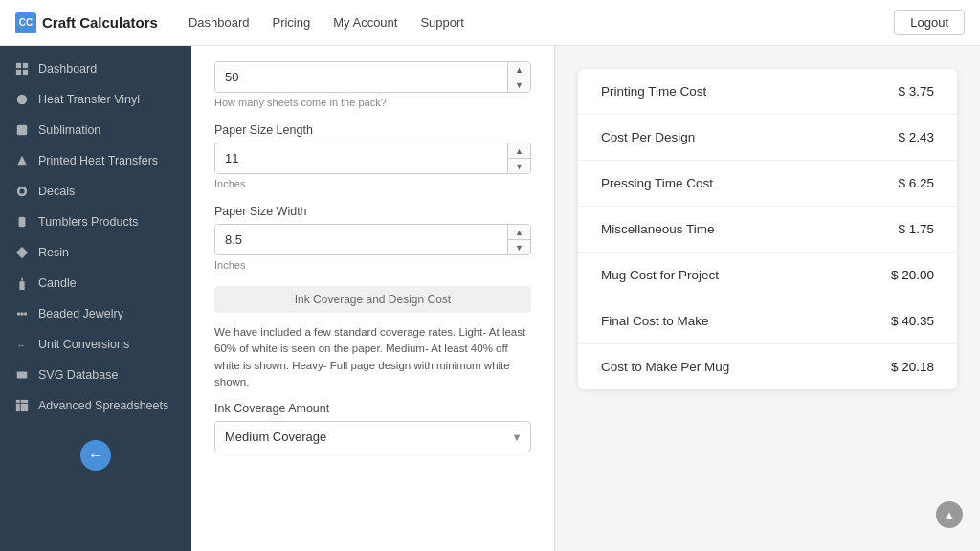 Image resolution: width=980 pixels, height=551 pixels. I want to click on result-row-printing-time: Printing Time Cost $ 3.75, so click(768, 92).